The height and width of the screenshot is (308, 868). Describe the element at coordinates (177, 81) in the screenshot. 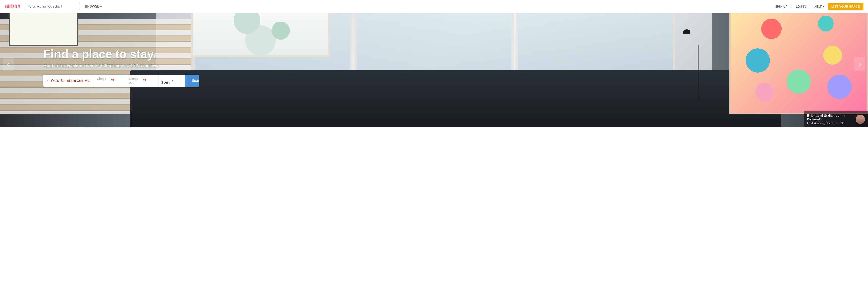

I see `guest-dropdown-icon: ▾` at that location.